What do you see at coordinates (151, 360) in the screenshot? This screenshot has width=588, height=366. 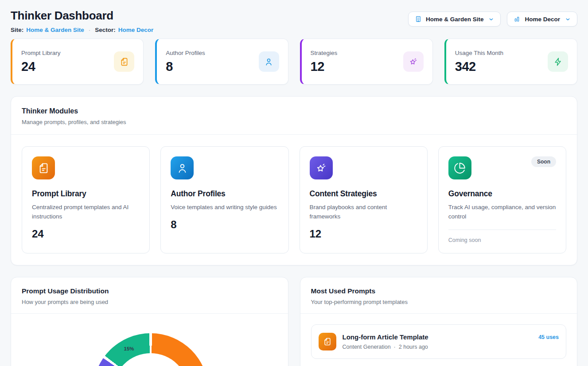 I see `donut-hole` at bounding box center [151, 360].